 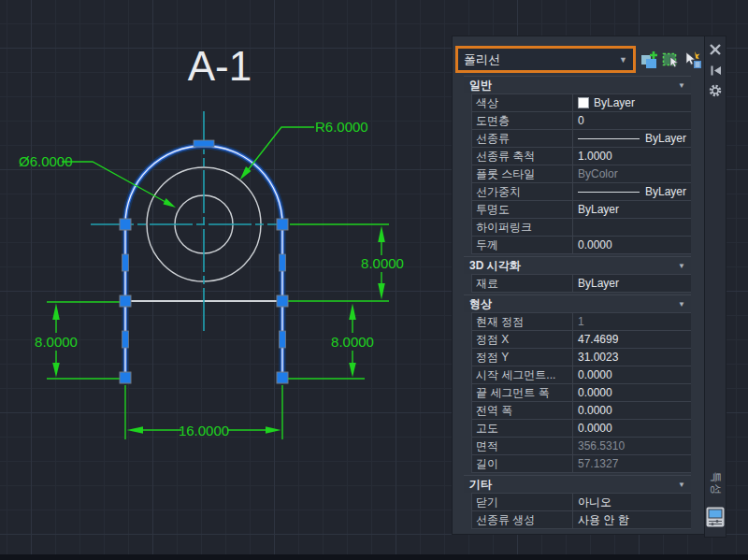 I want to click on prop-row-linetype: 선종류 ByLayer, so click(x=582, y=138).